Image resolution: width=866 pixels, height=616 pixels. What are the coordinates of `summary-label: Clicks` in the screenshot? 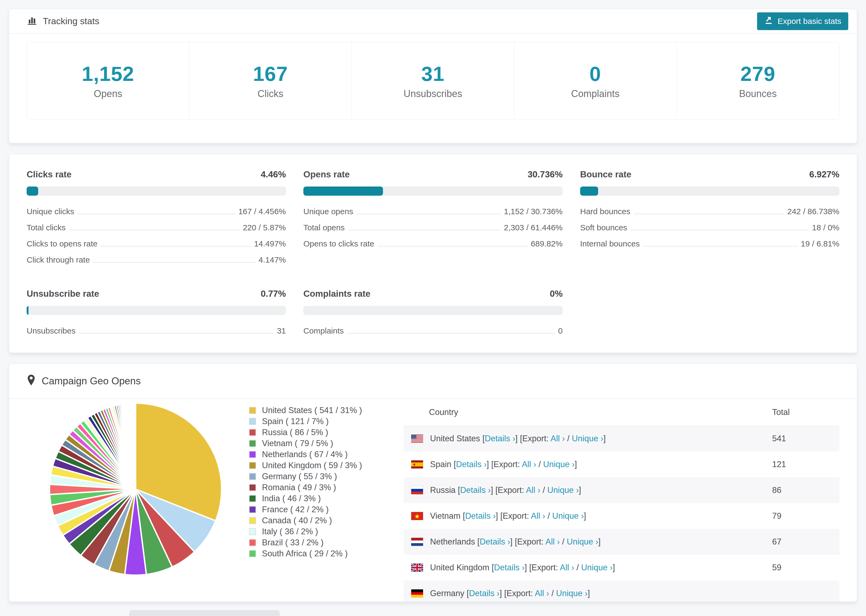 It's located at (271, 94).